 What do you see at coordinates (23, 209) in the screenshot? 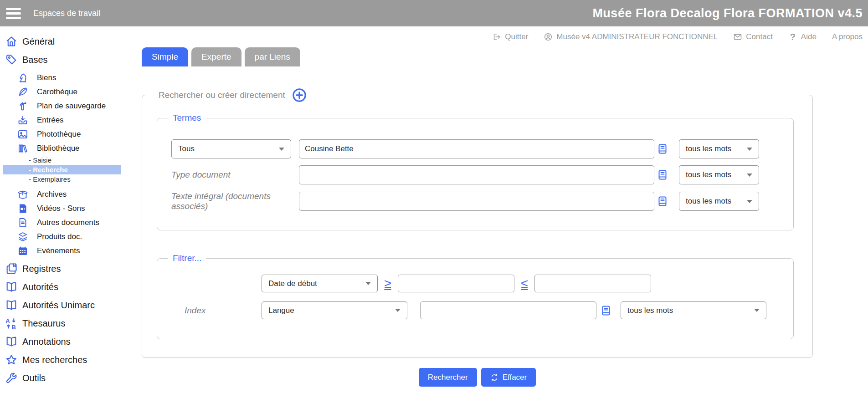
I see `video-file-icon` at bounding box center [23, 209].